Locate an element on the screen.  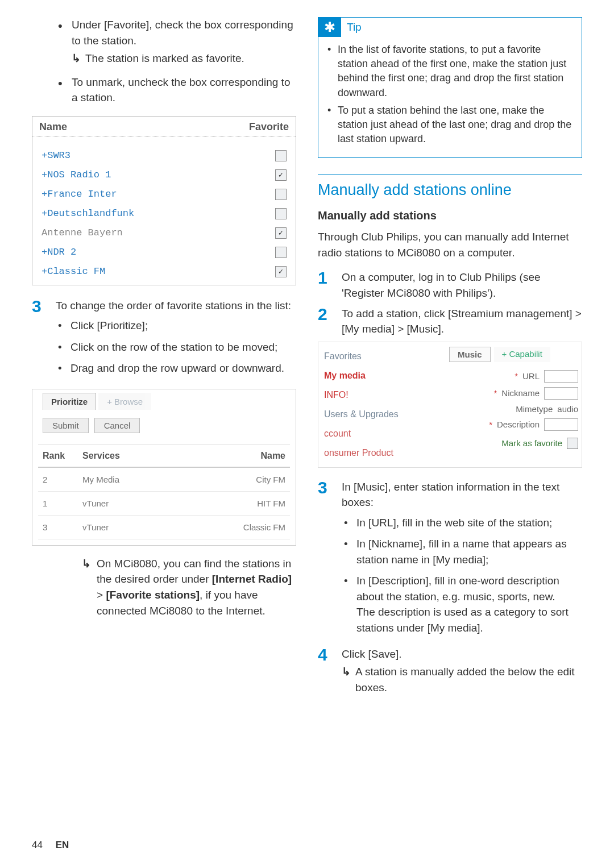
station-name: Antenne Bayern is located at coordinates (82, 233).